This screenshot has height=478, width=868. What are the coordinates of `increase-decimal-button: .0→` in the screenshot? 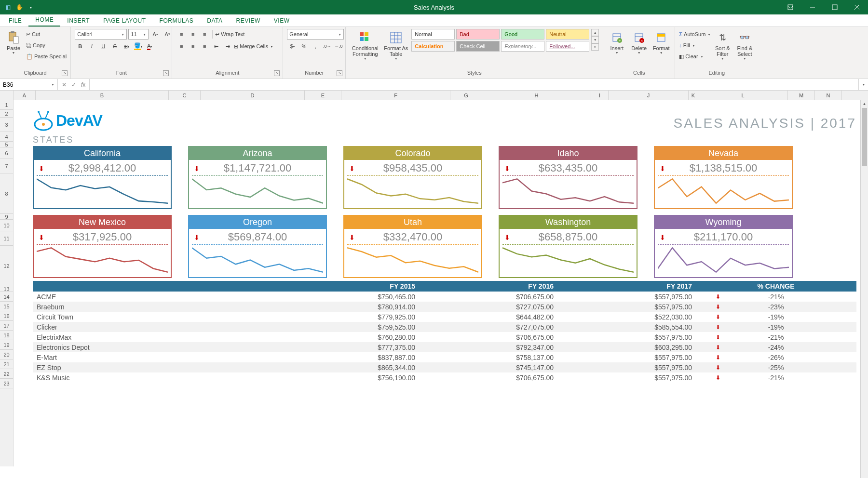 It's located at (327, 46).